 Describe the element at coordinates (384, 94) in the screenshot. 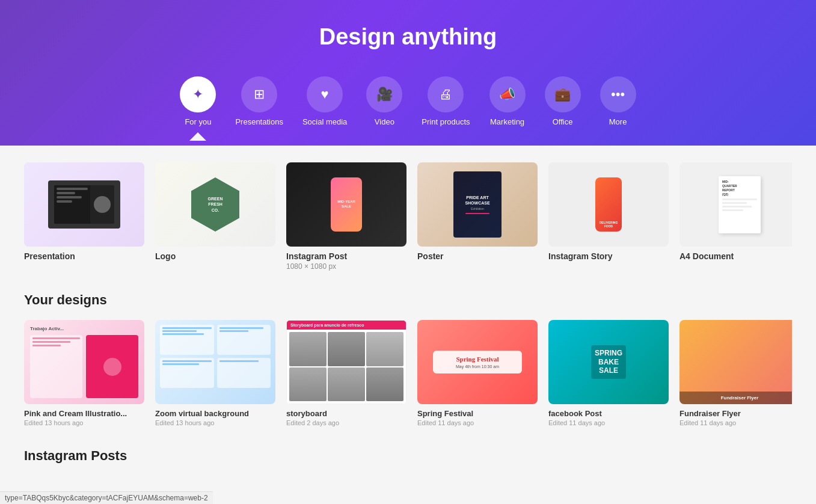

I see `video-icon-circle: 🎥` at that location.